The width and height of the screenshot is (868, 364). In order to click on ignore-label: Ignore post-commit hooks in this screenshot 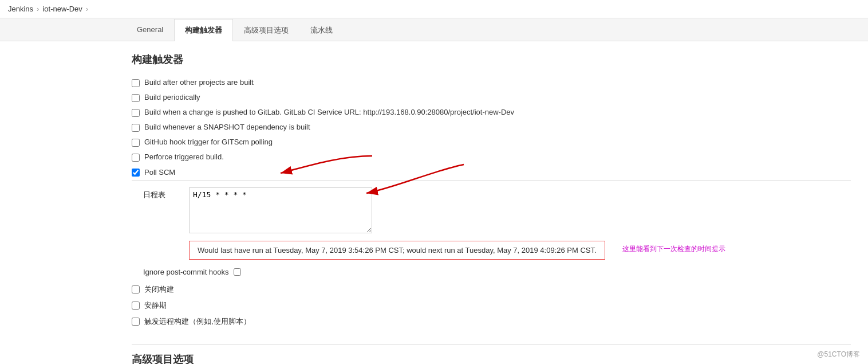, I will do `click(186, 272)`.